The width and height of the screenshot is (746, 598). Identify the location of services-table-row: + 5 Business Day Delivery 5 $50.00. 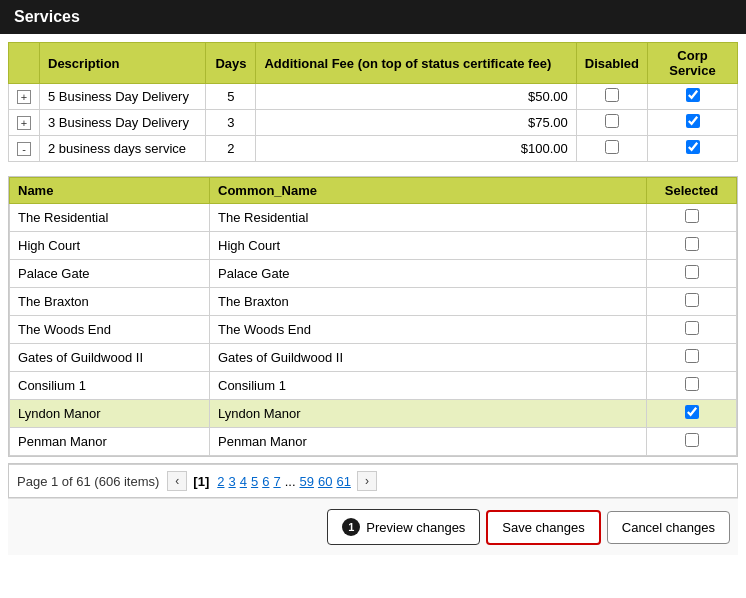
(374, 97).